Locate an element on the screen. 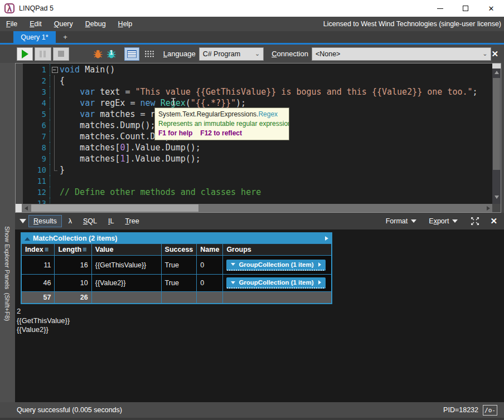  table-cell: 0 is located at coordinates (210, 283).